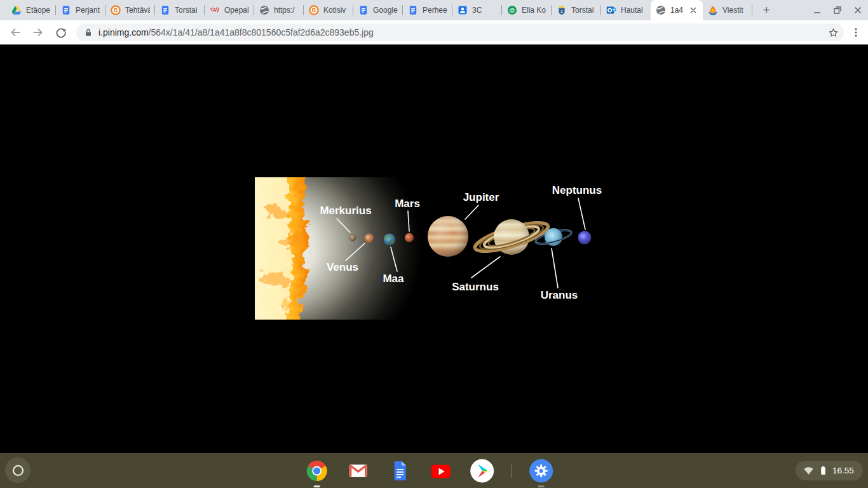 The height and width of the screenshot is (488, 868). Describe the element at coordinates (123, 32) in the screenshot. I see `url-domain: i.pinimg.com` at that location.